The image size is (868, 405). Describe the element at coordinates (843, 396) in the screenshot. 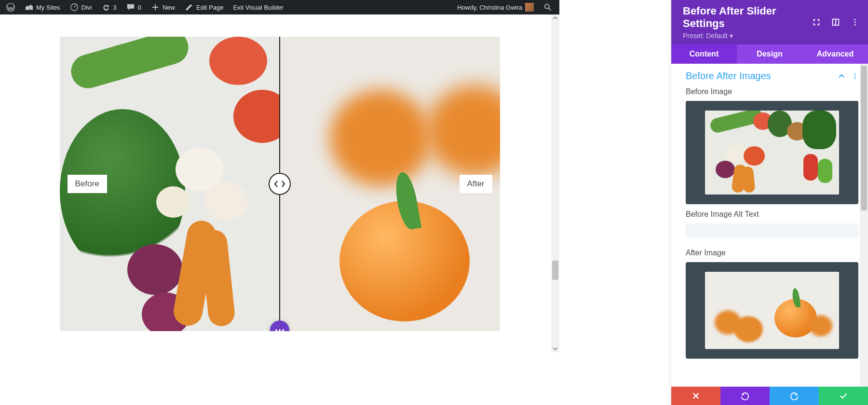

I see `check-icon` at that location.